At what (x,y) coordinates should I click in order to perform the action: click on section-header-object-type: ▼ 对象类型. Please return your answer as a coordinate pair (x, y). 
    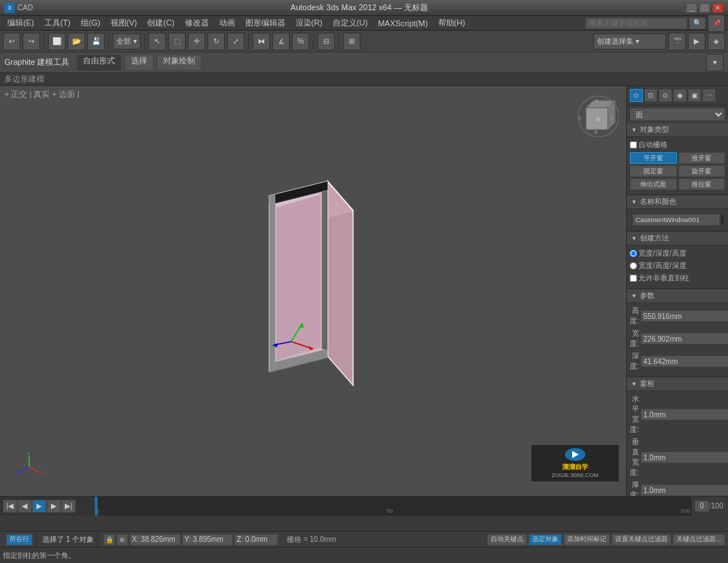
    Looking at the image, I should click on (677, 130).